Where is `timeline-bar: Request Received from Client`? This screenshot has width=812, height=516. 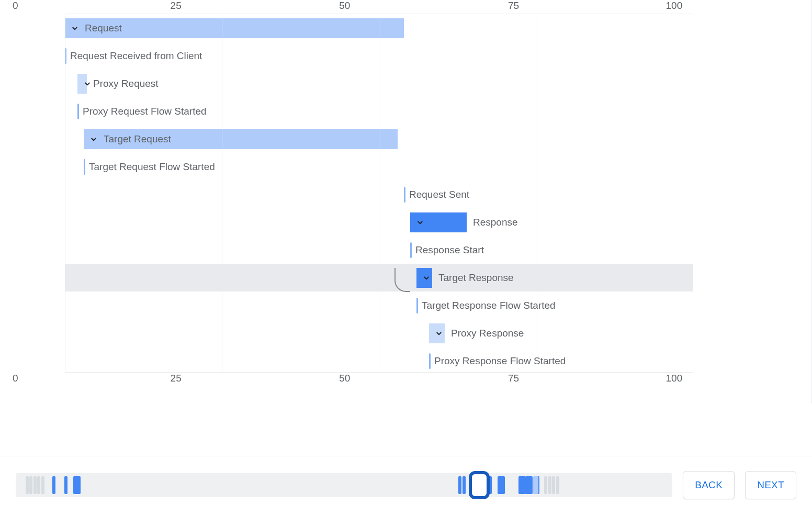
timeline-bar: Request Received from Client is located at coordinates (133, 56).